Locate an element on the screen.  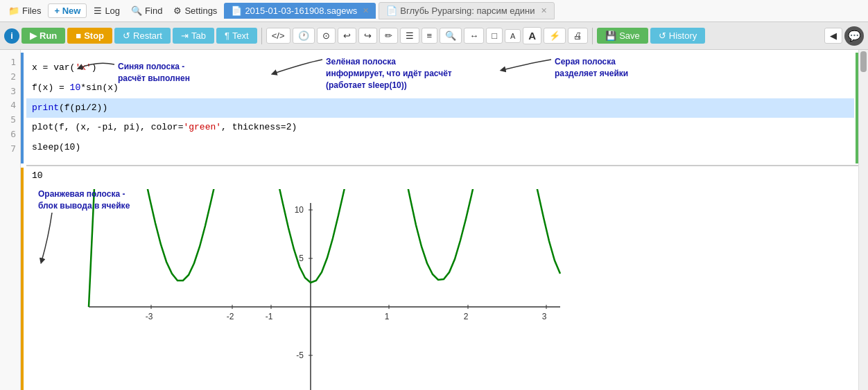
arrow-blue is located at coordinates (97, 64).